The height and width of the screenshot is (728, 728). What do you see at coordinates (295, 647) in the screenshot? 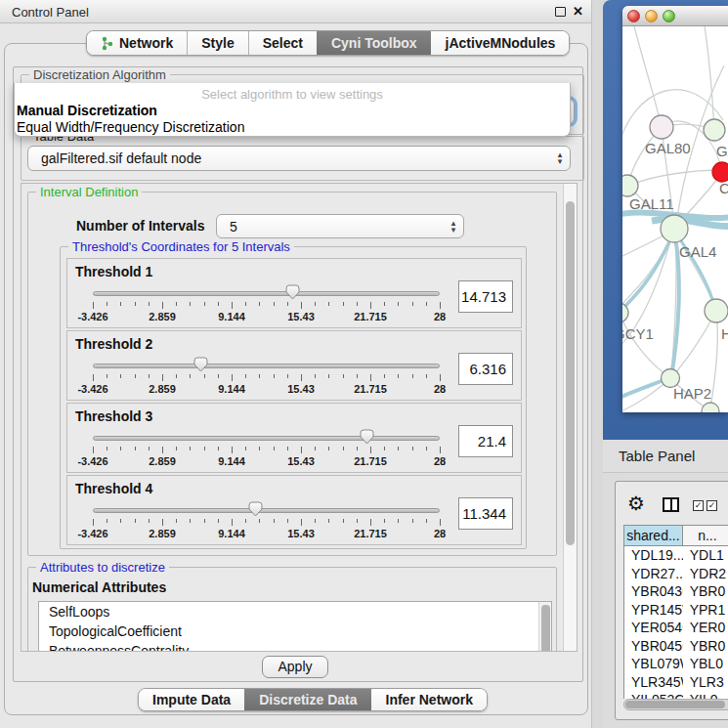
I see `attribute-list-item: BetweennessCentrality` at bounding box center [295, 647].